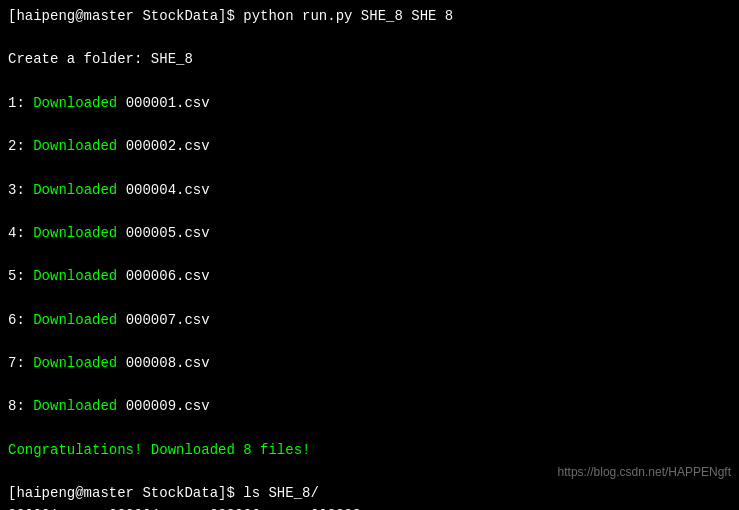 This screenshot has height=510, width=739. What do you see at coordinates (370, 364) in the screenshot?
I see `line-download-7: 7: Downloaded 000008.csv` at bounding box center [370, 364].